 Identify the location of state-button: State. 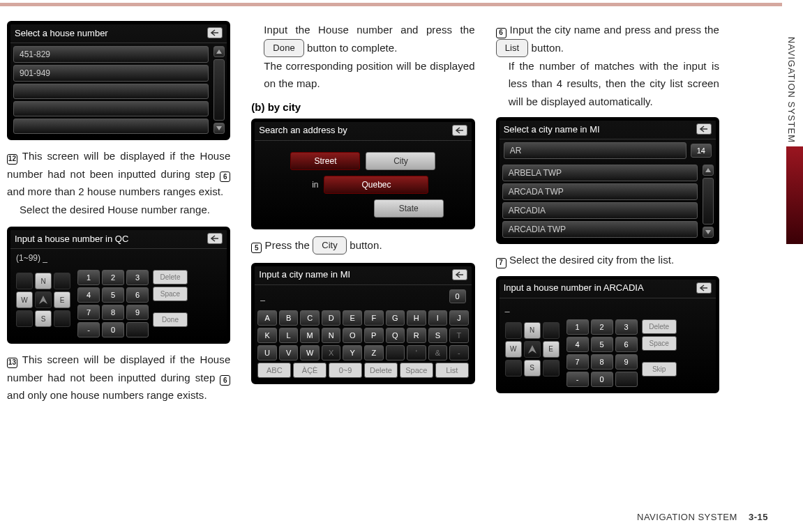
(409, 208).